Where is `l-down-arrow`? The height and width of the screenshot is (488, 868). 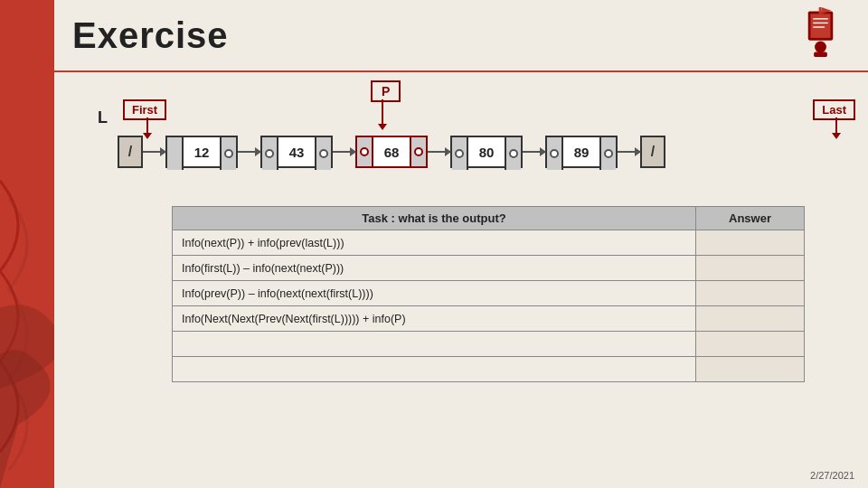 l-down-arrow is located at coordinates (147, 126).